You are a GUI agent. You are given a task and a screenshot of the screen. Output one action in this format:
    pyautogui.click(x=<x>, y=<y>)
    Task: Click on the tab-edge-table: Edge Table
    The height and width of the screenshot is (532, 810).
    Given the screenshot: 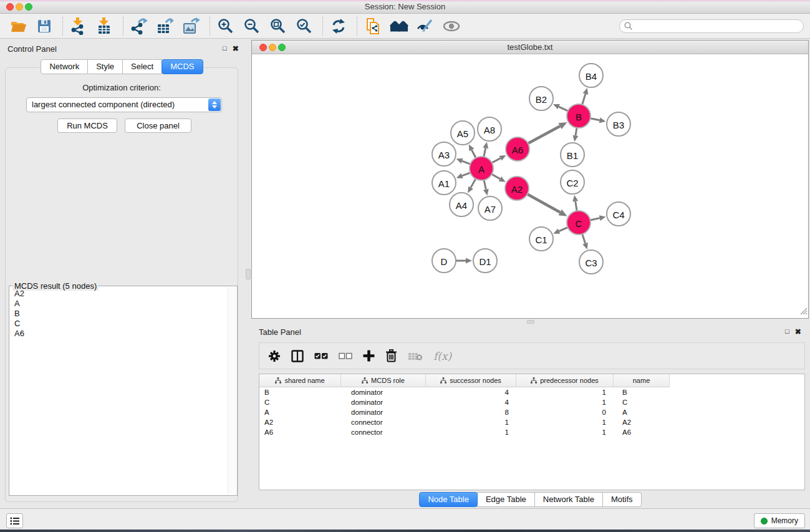 What is the action you would take?
    pyautogui.click(x=506, y=500)
    